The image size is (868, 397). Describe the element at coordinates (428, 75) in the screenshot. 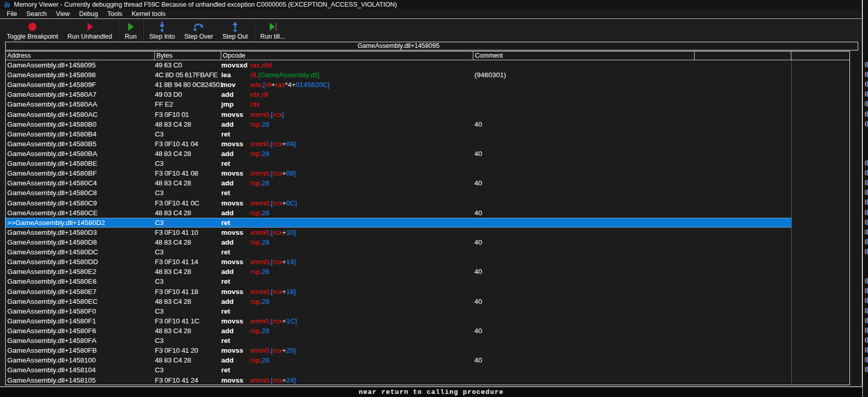

I see `disasm-row: GameAssembly.dll+14580984C 8D 05 617FBAF…` at that location.